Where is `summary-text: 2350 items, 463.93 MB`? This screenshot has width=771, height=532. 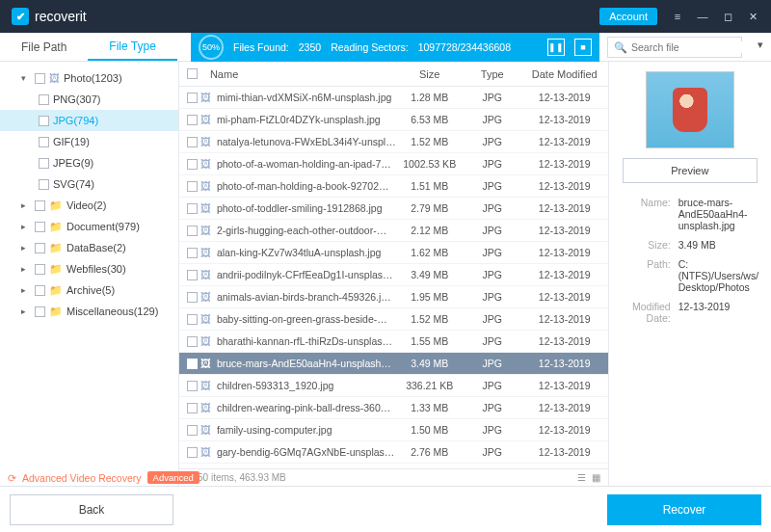
summary-text: 2350 items, 463.93 MB is located at coordinates (237, 478).